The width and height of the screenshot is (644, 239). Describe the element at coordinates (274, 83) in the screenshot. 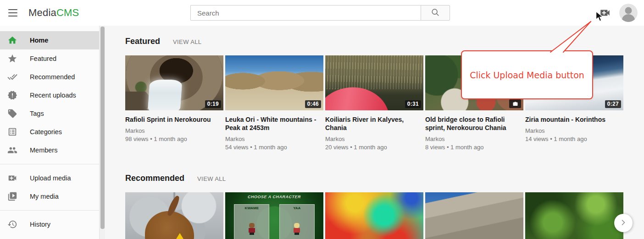

I see `video-thumbnail: 0:46` at that location.